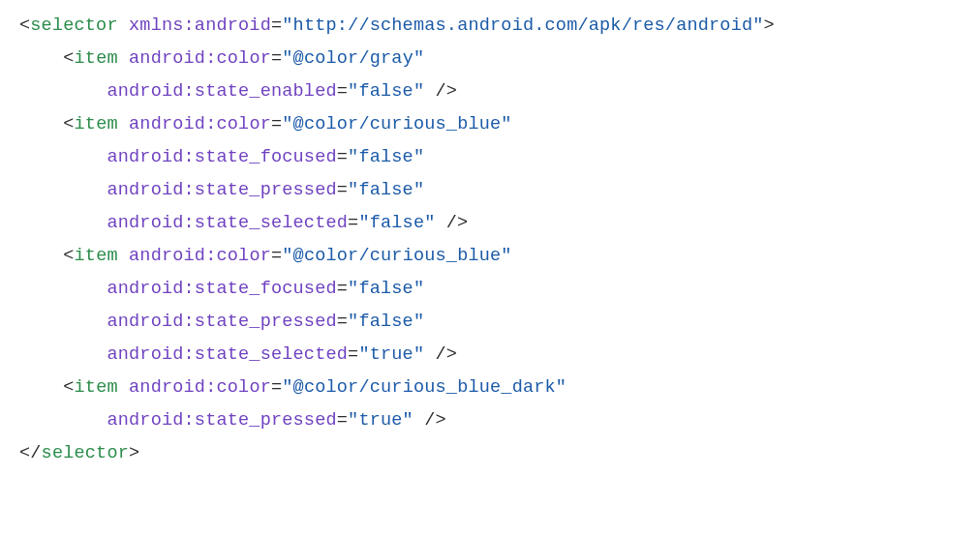 This screenshot has height=536, width=980. What do you see at coordinates (523, 25) in the screenshot?
I see `val-xmlns: "http://schemas.android.com/apk/res/andr…` at bounding box center [523, 25].